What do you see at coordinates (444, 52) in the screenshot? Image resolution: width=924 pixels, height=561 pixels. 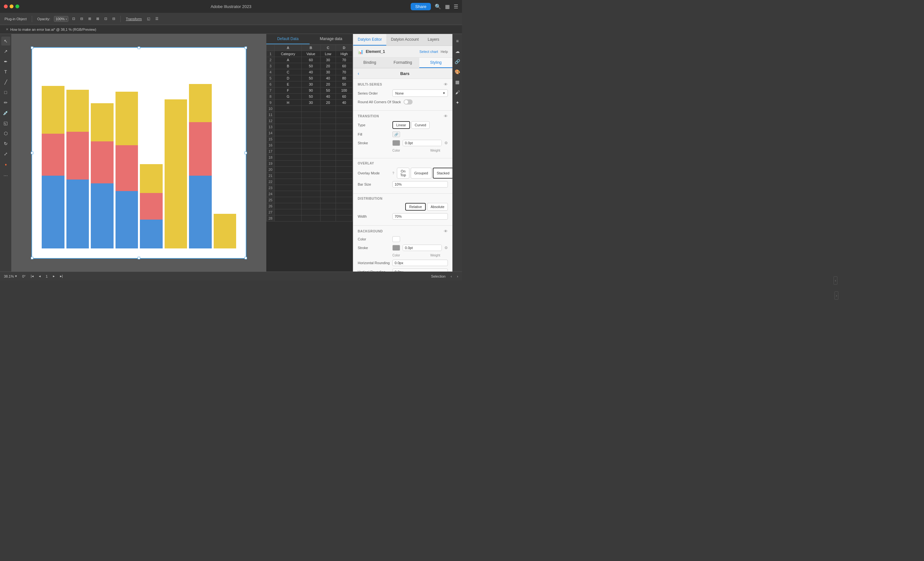 I see `help-button: Help` at bounding box center [444, 52].